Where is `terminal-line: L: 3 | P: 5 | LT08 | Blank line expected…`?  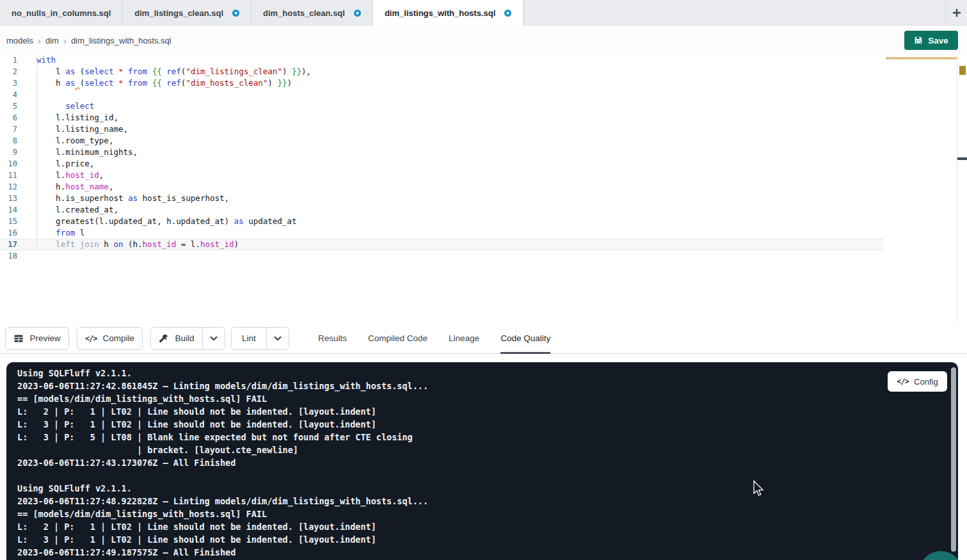
terminal-line: L: 3 | P: 5 | LT08 | Blank line expected… is located at coordinates (483, 437).